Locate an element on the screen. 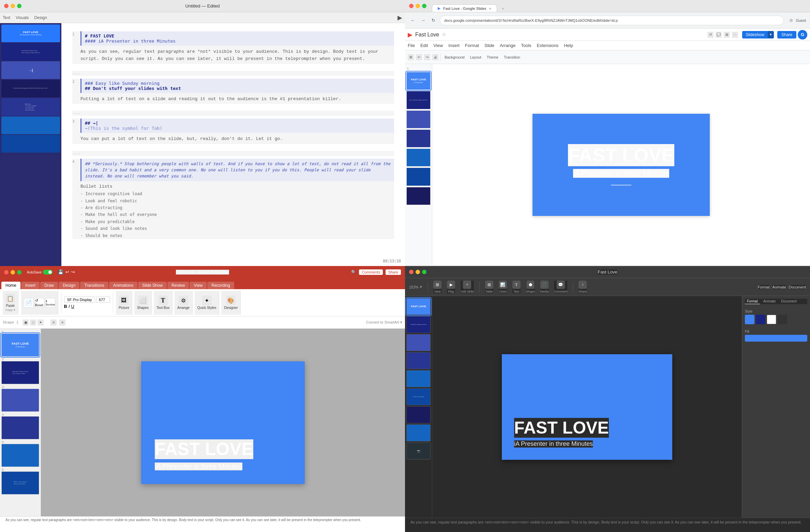  forward-icon: → is located at coordinates (423, 20).